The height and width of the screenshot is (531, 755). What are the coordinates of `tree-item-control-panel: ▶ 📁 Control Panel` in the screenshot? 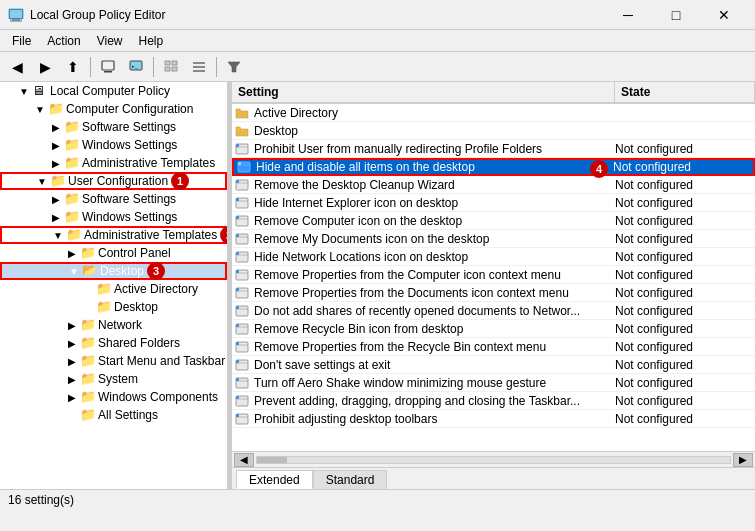 It's located at (114, 253).